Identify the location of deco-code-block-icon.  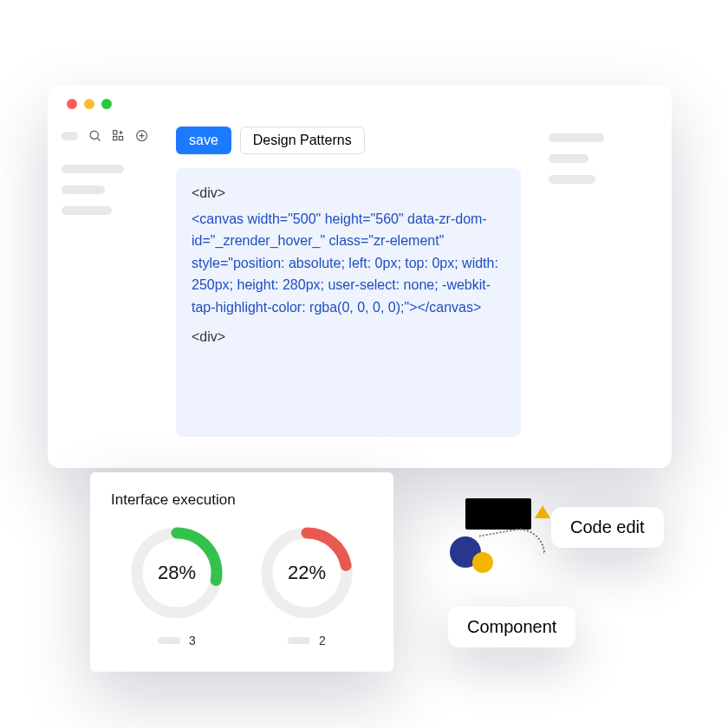
(498, 514).